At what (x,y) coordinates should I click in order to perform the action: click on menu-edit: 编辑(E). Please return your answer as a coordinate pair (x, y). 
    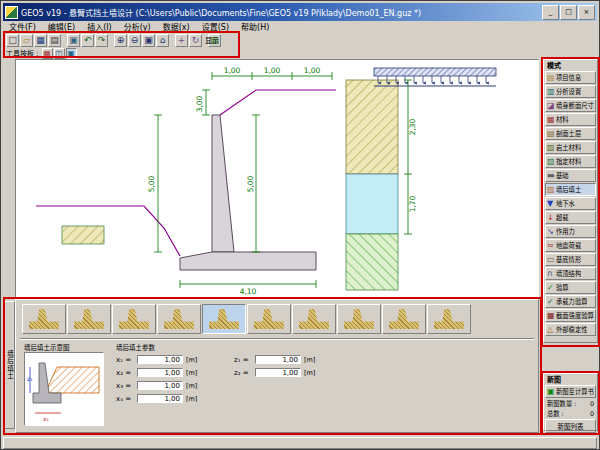
    Looking at the image, I should click on (62, 28).